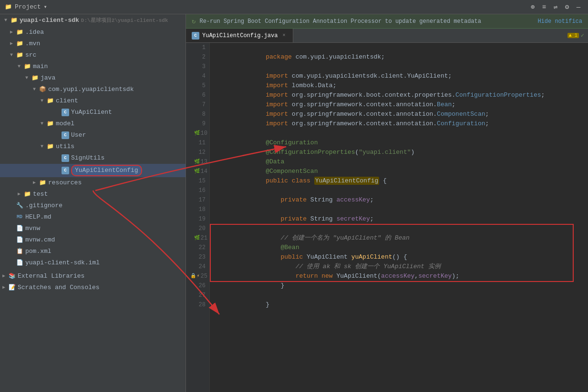 This screenshot has width=588, height=392. What do you see at coordinates (67, 101) in the screenshot?
I see `client-label: client` at bounding box center [67, 101].